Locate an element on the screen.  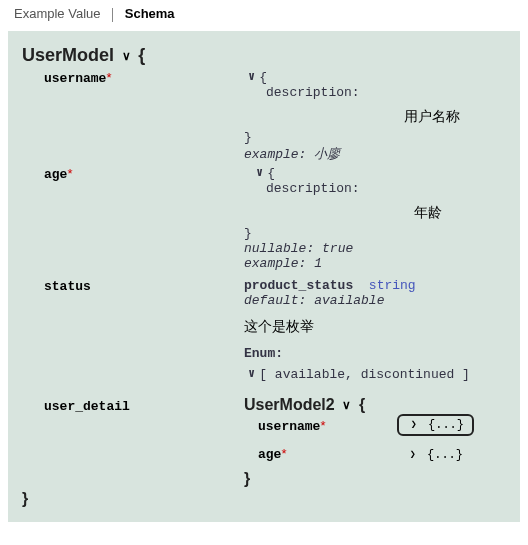
default-value: available is located at coordinates (349, 300).